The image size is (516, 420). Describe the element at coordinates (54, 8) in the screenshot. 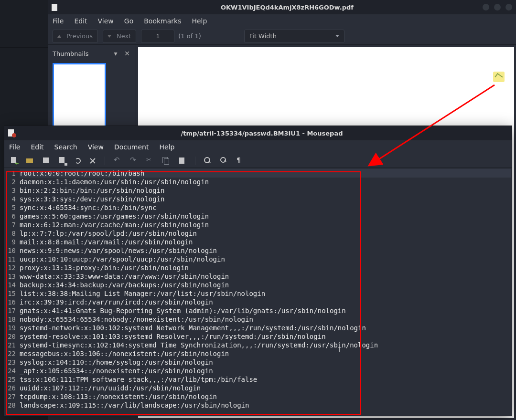

I see `document-icon` at that location.